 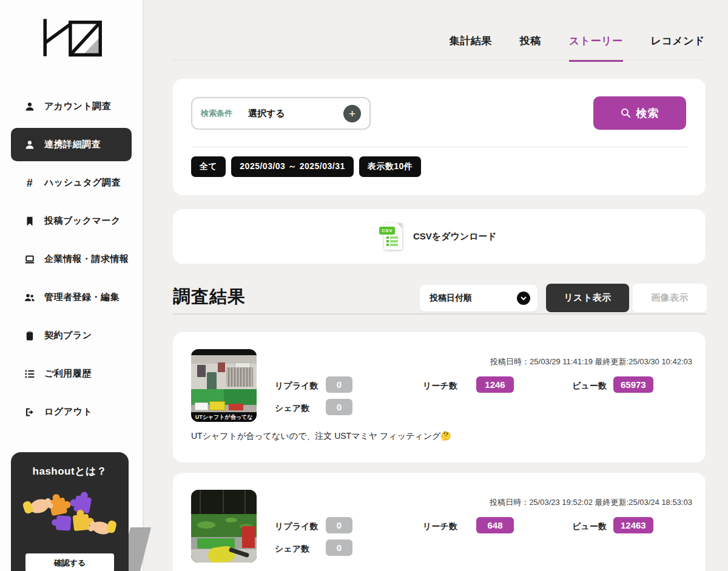 I want to click on results-divider, so click(x=439, y=314).